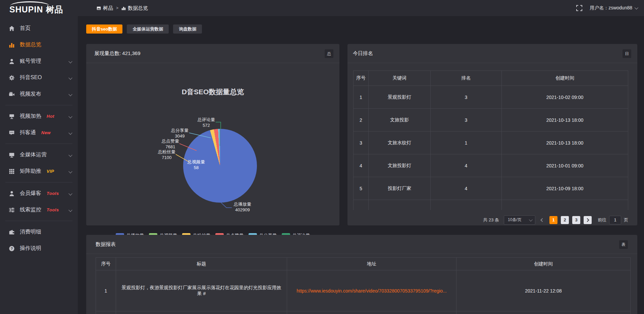 The width and height of the screenshot is (644, 314). Describe the element at coordinates (99, 8) in the screenshot. I see `picture-icon` at that location.